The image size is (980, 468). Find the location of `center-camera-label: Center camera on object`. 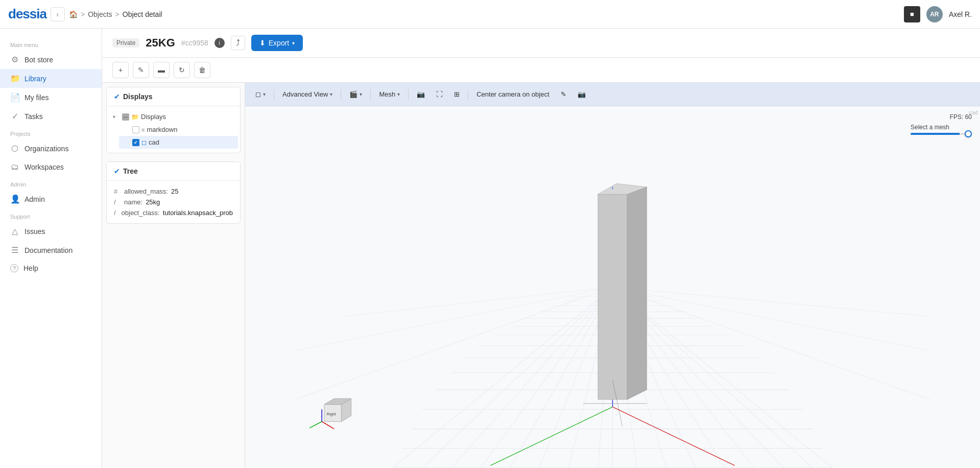

center-camera-label: Center camera on object is located at coordinates (513, 94).